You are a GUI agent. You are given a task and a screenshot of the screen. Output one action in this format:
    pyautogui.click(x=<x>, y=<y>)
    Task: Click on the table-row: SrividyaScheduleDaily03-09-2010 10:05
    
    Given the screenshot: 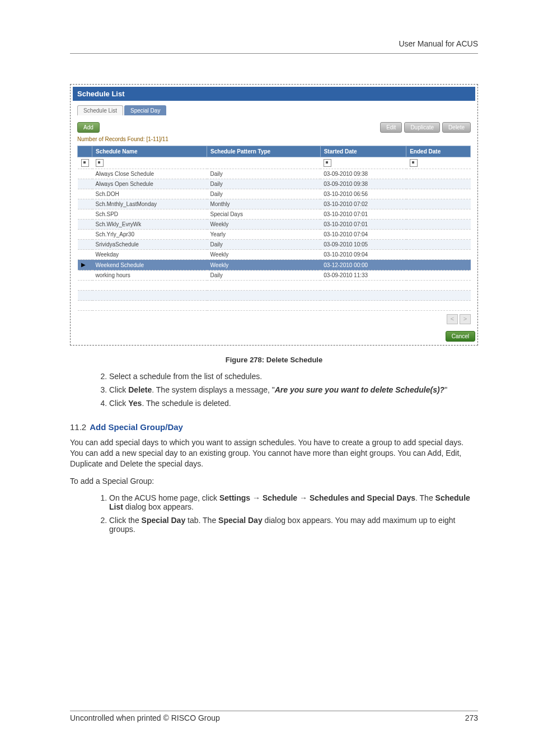 What is the action you would take?
    pyautogui.click(x=274, y=245)
    